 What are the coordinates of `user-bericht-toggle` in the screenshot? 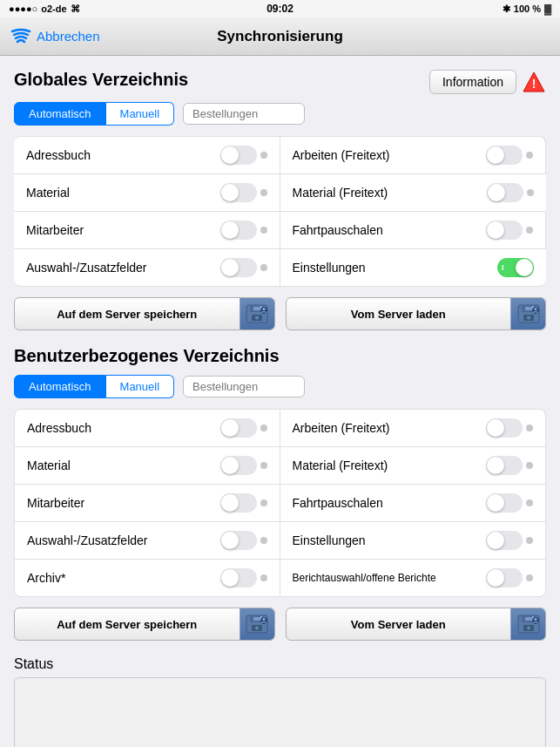 It's located at (504, 578).